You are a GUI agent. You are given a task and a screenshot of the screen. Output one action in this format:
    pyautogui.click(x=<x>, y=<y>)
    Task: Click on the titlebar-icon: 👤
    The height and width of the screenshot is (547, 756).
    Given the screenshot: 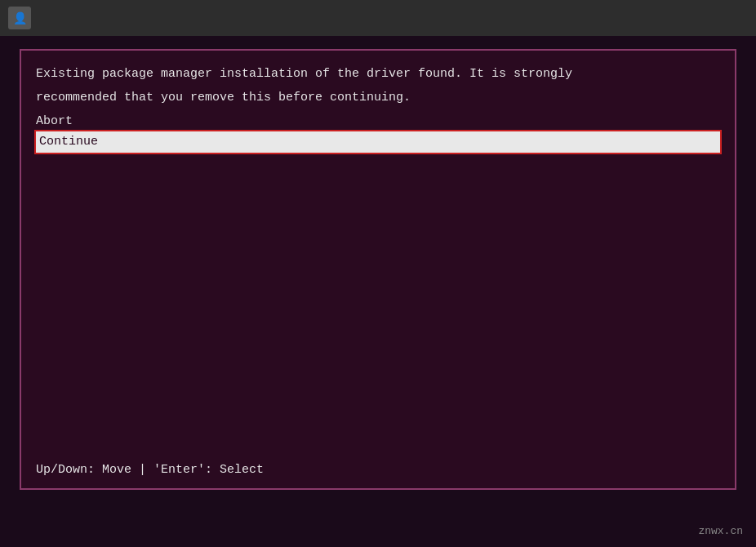 What is the action you would take?
    pyautogui.click(x=20, y=18)
    